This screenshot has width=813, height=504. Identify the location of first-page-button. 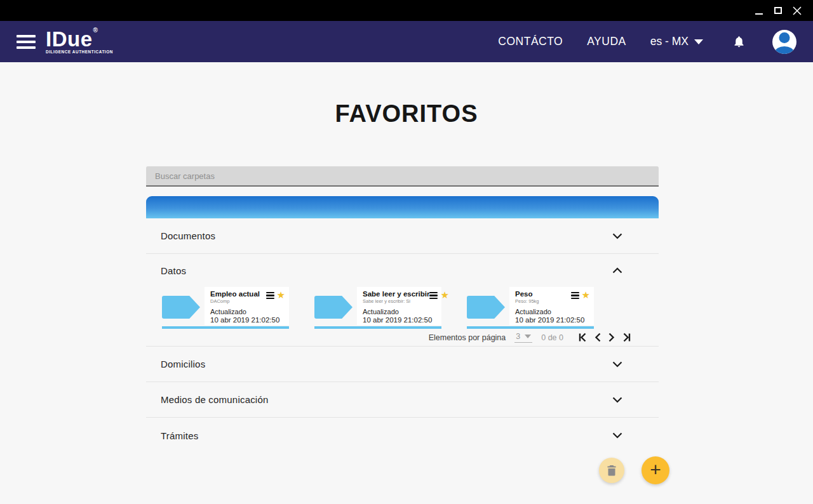
(582, 338).